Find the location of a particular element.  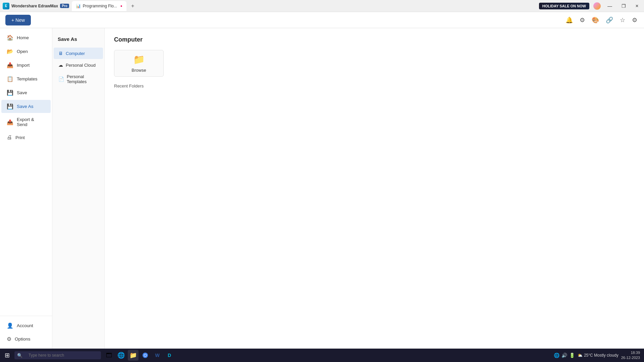

share-icon: 🔗 is located at coordinates (609, 20).